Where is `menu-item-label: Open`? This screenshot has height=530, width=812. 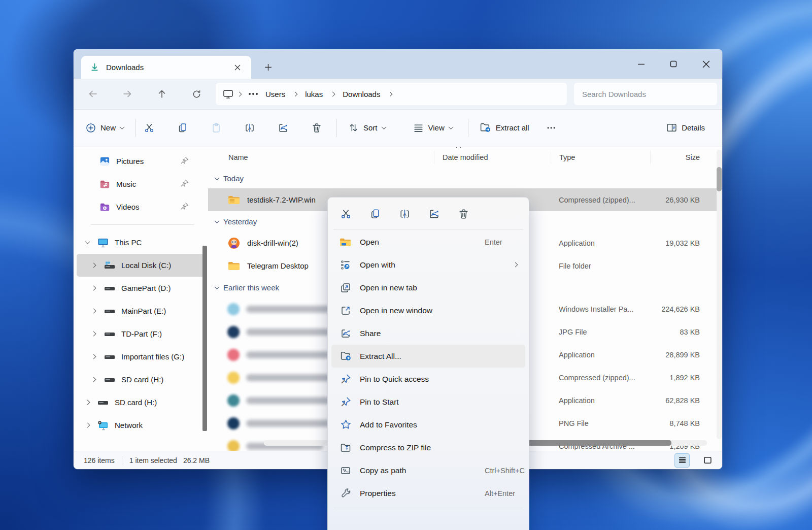
menu-item-label: Open is located at coordinates (369, 242).